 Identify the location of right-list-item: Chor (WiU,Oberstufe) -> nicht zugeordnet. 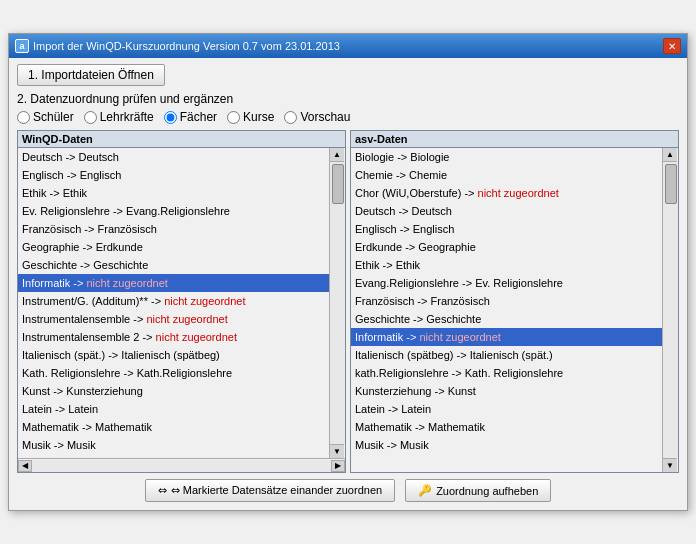
(506, 193).